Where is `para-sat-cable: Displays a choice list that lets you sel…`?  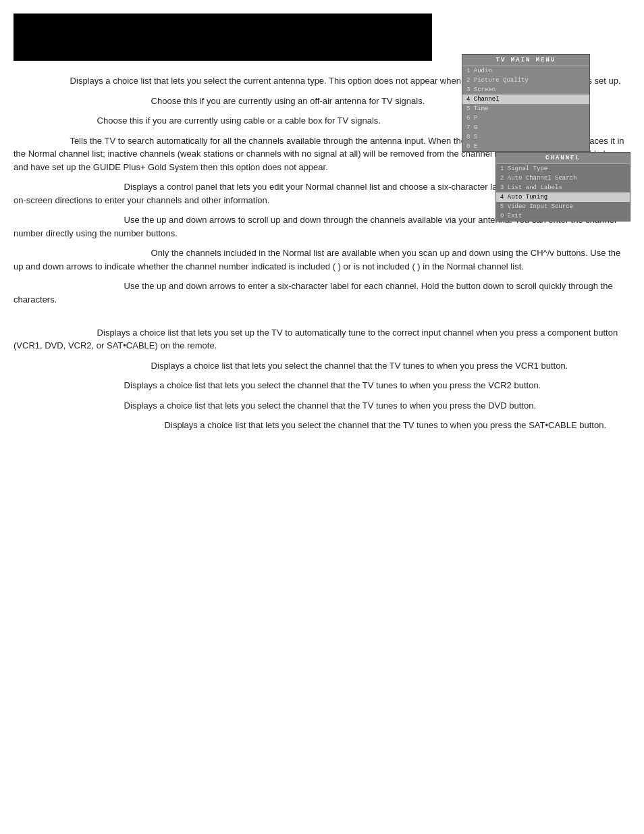
para-sat-cable: Displays a choice list that lets you sel… is located at coordinates (322, 425).